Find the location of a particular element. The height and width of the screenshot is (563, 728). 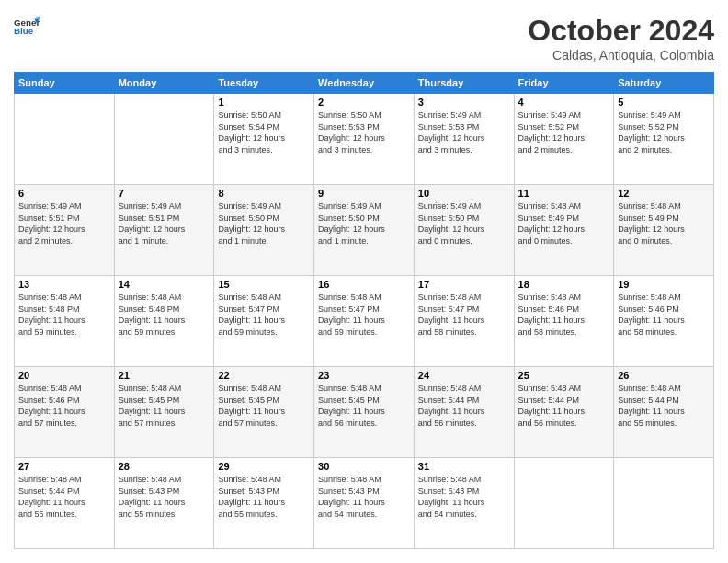

cell-w3-d2: 22Sunrise: 5:48 AMSunset: 5:45 PMDayligh… is located at coordinates (265, 412).